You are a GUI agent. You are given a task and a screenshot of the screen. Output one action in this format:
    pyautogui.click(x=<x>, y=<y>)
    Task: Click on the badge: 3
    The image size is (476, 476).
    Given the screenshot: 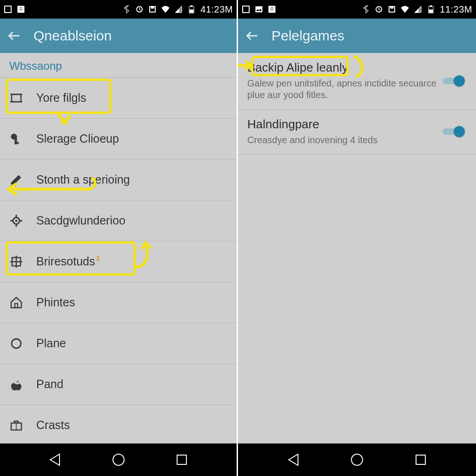 What is the action you would take?
    pyautogui.click(x=98, y=258)
    